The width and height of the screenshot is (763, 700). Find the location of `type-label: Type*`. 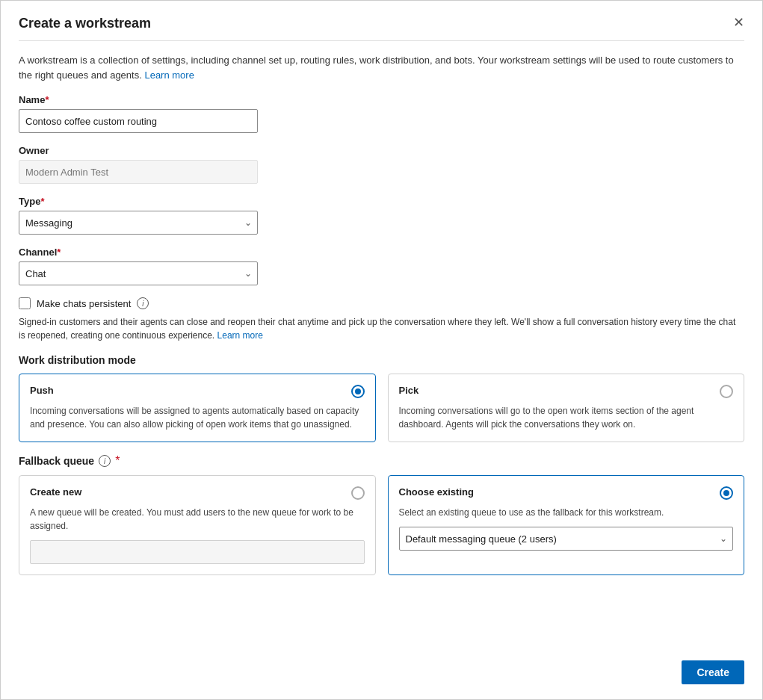

type-label: Type* is located at coordinates (381, 202).